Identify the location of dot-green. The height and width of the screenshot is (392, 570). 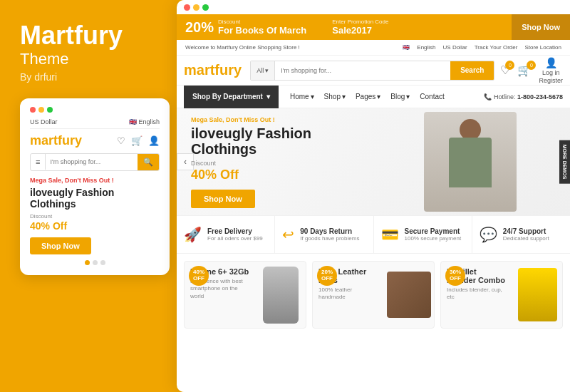
(50, 110).